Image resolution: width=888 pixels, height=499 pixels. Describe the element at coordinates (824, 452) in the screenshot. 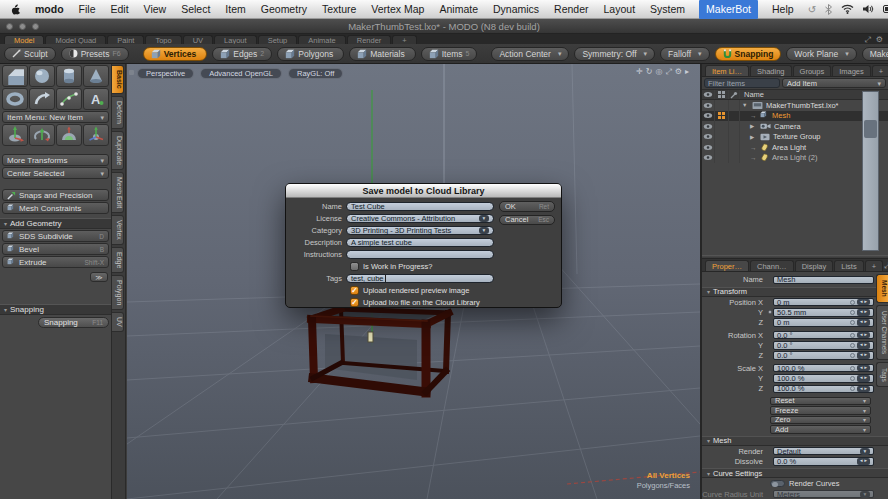

I see `render-dropdown: Default` at that location.